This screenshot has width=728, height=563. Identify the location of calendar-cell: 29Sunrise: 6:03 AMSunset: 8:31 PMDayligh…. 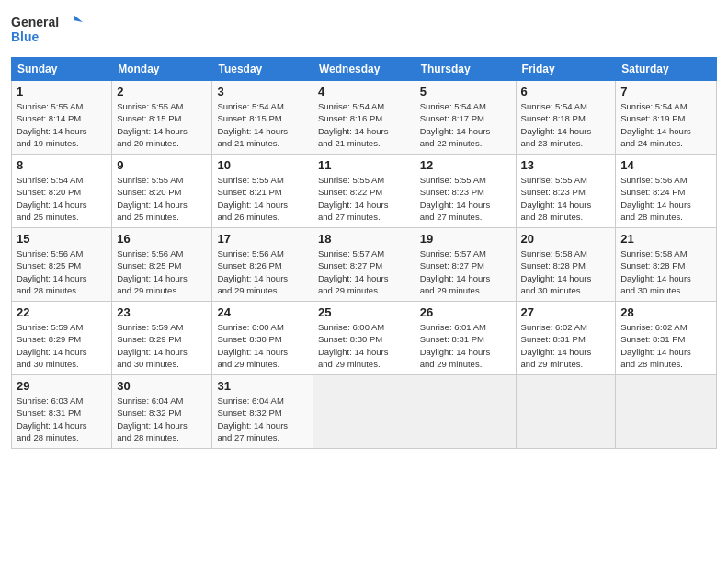
(63, 412).